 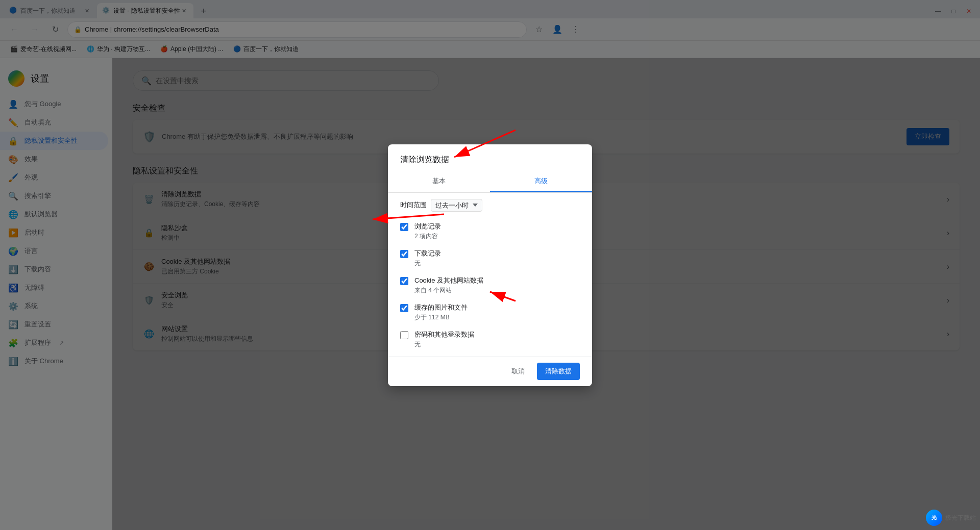 What do you see at coordinates (413, 205) in the screenshot?
I see `time-range-label: 时间范围` at bounding box center [413, 205].